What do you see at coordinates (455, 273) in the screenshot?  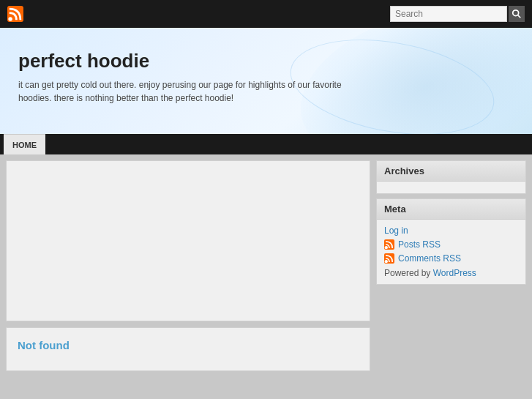 I see `wordpress-link: WordPress` at bounding box center [455, 273].